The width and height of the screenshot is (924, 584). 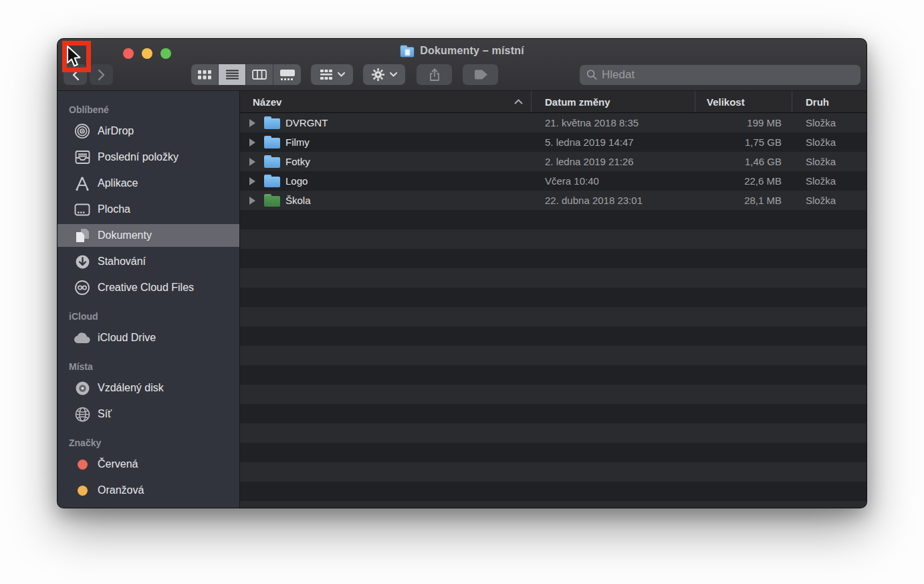 I want to click on file-row: Logo Včera 10:40 22,6 MB Složka, so click(x=554, y=181).